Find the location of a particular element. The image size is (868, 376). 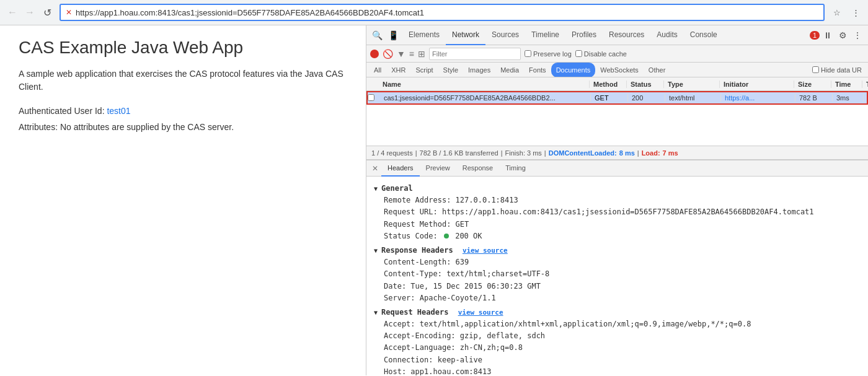

dom-content-loaded-value: 8 ms is located at coordinates (627, 153).